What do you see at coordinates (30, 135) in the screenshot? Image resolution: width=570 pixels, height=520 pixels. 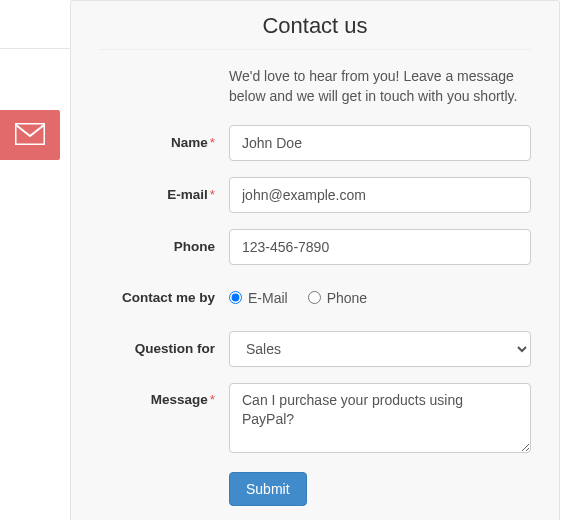 I see `contact-launcher` at bounding box center [30, 135].